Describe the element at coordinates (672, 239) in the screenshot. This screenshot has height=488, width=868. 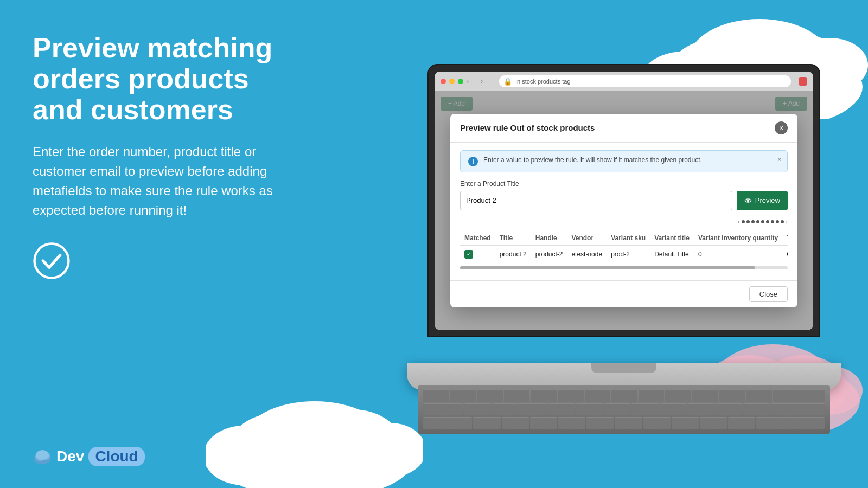
I see `col-variant-title: Variant title` at that location.